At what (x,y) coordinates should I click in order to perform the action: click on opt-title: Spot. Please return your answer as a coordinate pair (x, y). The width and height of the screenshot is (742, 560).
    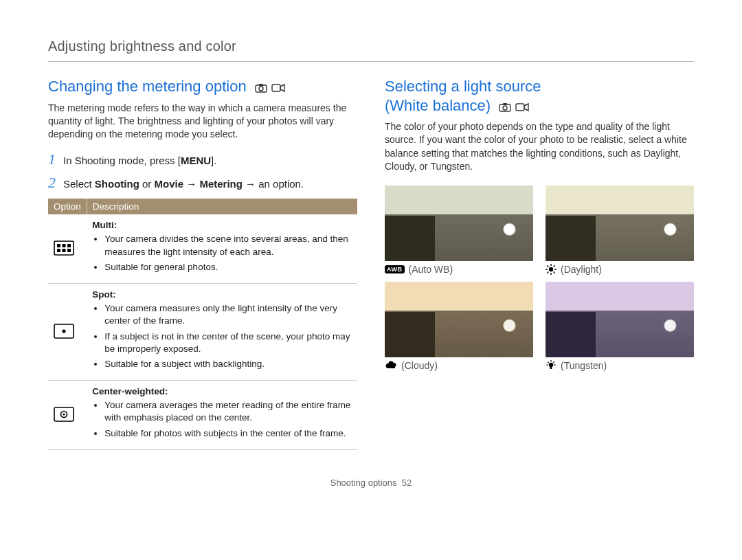
    Looking at the image, I should click on (102, 294).